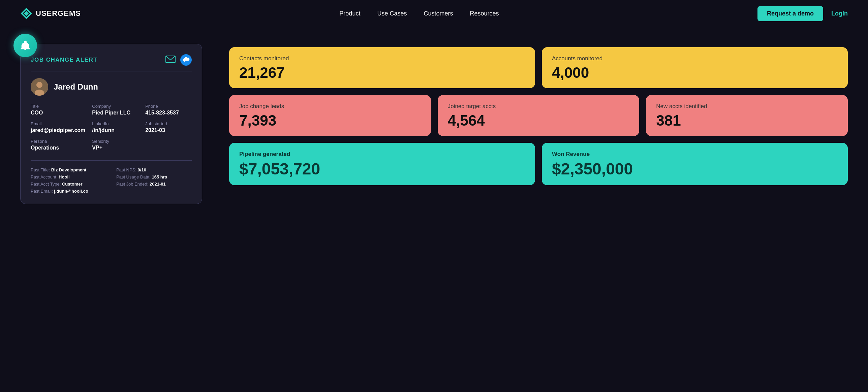 The width and height of the screenshot is (868, 392). What do you see at coordinates (419, 13) in the screenshot?
I see `nav-links: Product Use Cases Customers Resources` at bounding box center [419, 13].